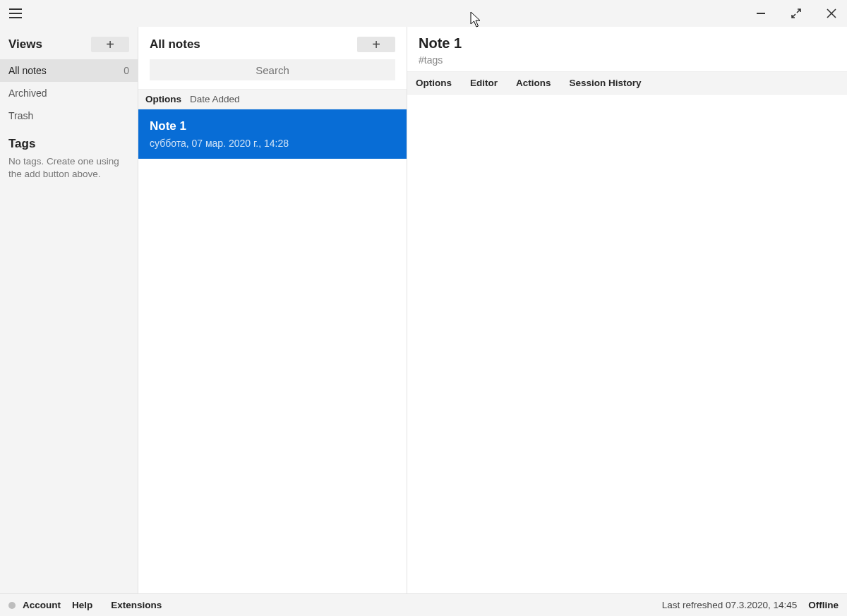 This screenshot has height=616, width=847. I want to click on editor-options-button: Options, so click(433, 83).